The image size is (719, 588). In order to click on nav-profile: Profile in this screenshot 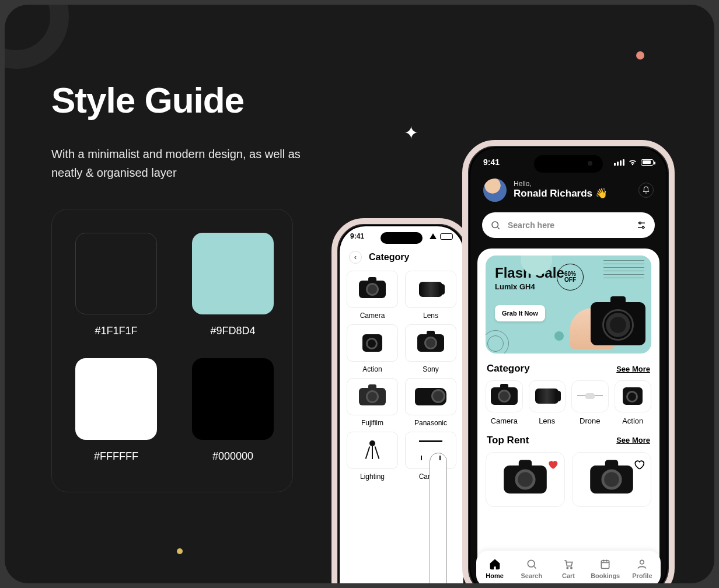, I will do `click(642, 569)`.